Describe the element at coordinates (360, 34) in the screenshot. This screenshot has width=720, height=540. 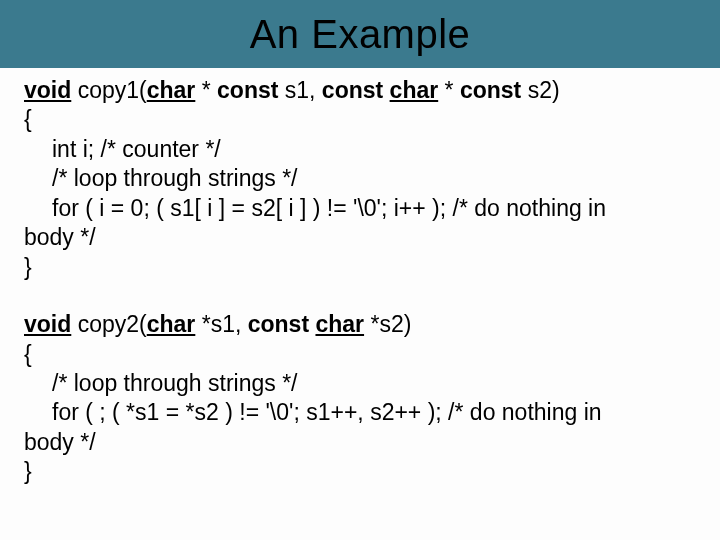
I see `slide-title: An Example` at that location.